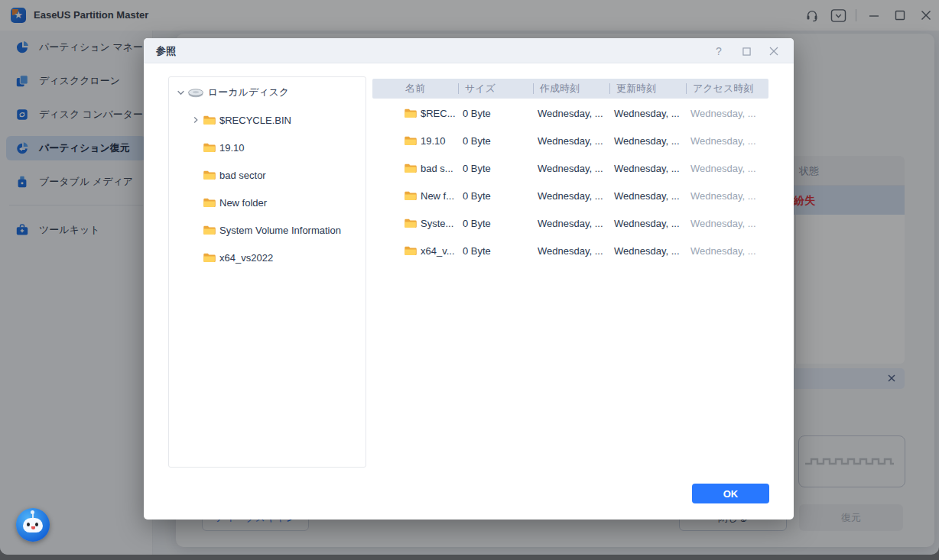 The height and width of the screenshot is (560, 939). What do you see at coordinates (636, 89) in the screenshot?
I see `column-header-label: 更新時刻` at bounding box center [636, 89].